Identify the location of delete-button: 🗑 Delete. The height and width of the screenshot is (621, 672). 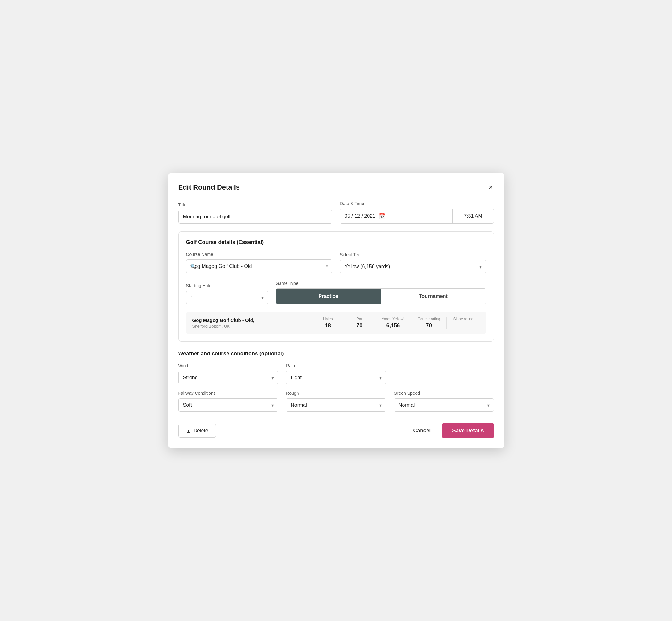
(197, 431).